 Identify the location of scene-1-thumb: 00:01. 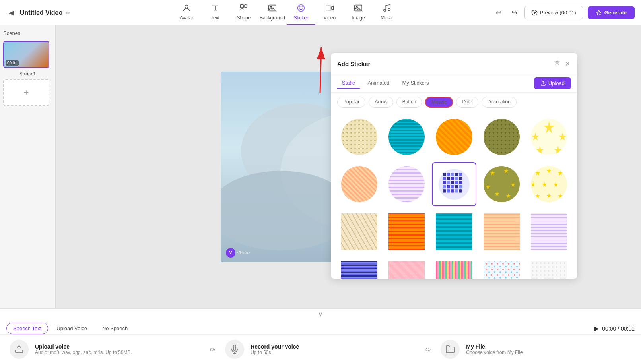
(26, 54).